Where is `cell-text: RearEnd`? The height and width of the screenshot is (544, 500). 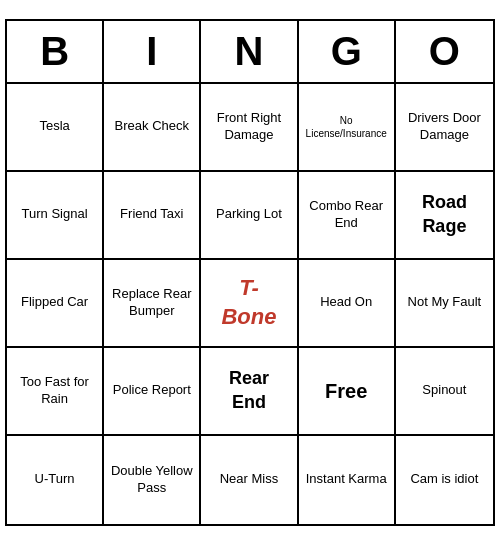
cell-text: RearEnd is located at coordinates (249, 390).